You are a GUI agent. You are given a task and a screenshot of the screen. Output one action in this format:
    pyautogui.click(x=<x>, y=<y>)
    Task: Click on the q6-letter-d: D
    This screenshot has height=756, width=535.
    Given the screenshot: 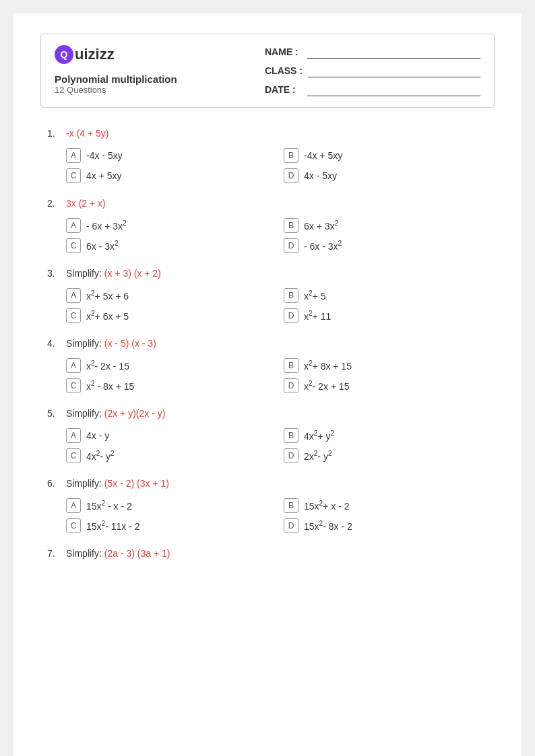 What is the action you would take?
    pyautogui.click(x=291, y=526)
    